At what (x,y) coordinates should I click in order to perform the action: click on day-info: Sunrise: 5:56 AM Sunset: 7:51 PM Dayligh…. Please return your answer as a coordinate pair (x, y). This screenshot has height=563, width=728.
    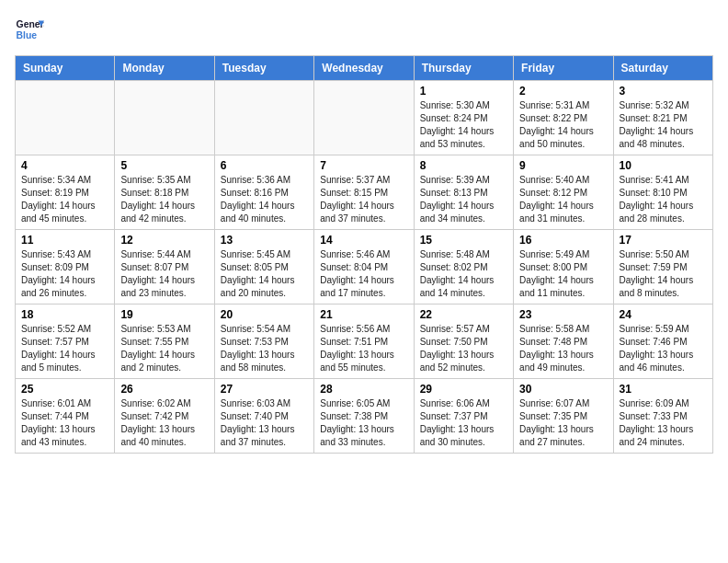
    Looking at the image, I should click on (364, 349).